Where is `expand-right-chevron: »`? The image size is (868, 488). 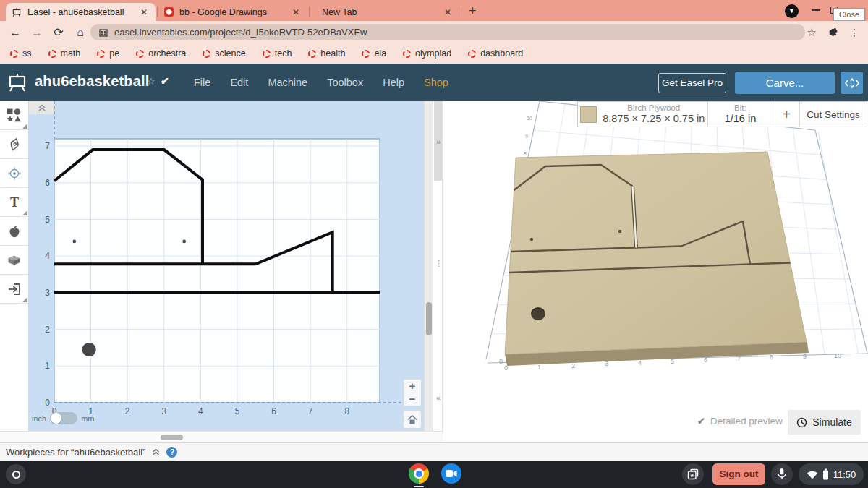
expand-right-chevron: » is located at coordinates (438, 142).